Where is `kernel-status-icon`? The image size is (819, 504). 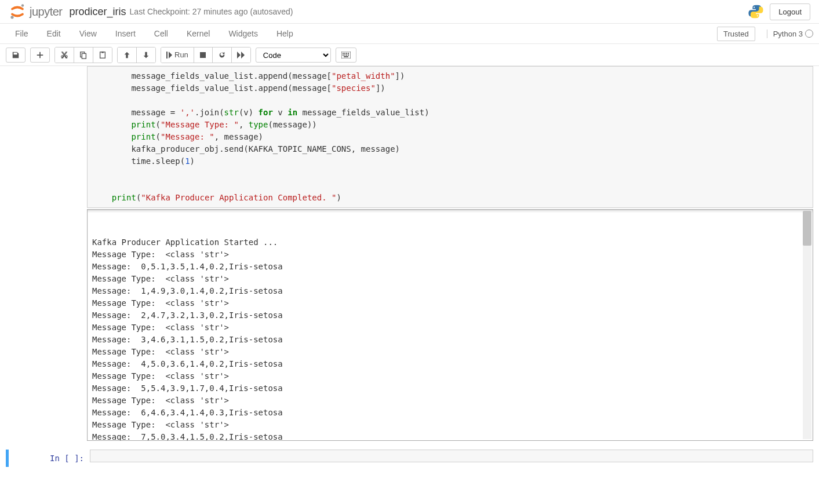 kernel-status-icon is located at coordinates (809, 34).